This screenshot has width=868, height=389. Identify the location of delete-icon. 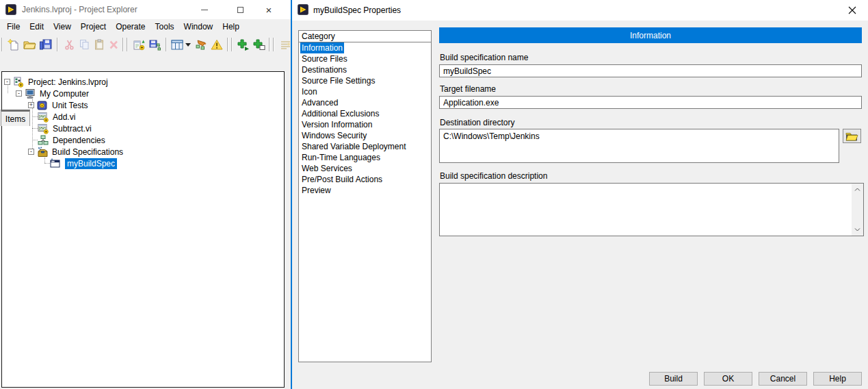
(114, 45).